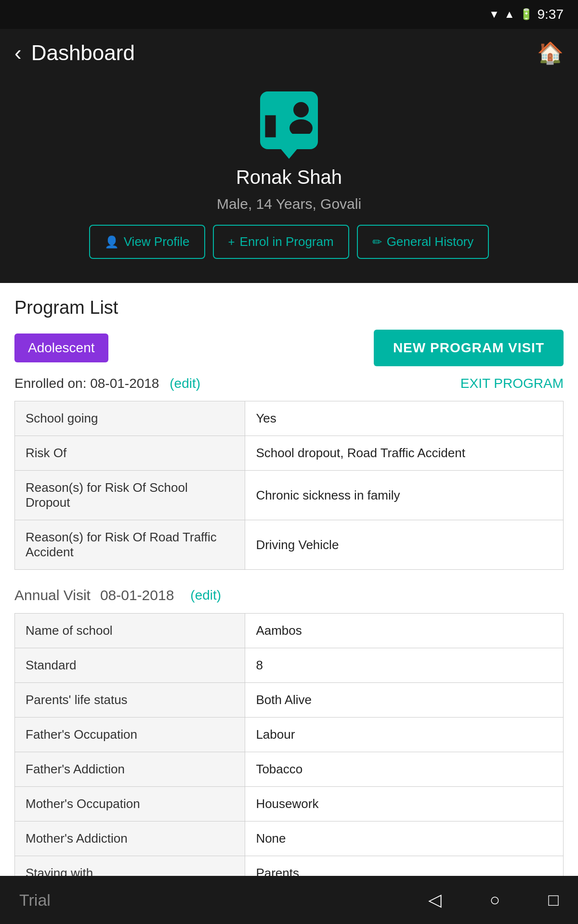  Describe the element at coordinates (83, 53) in the screenshot. I see `page-title: Dashboard` at that location.